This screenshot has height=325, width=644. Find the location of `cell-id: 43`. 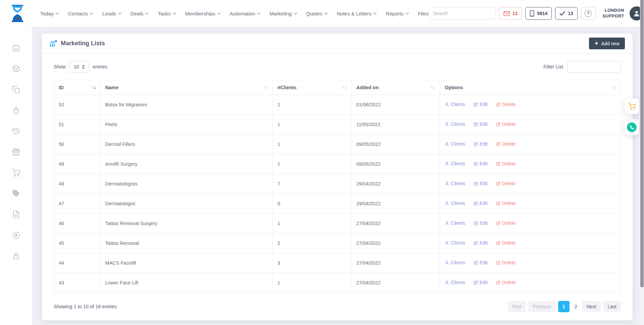

cell-id: 43 is located at coordinates (77, 283).